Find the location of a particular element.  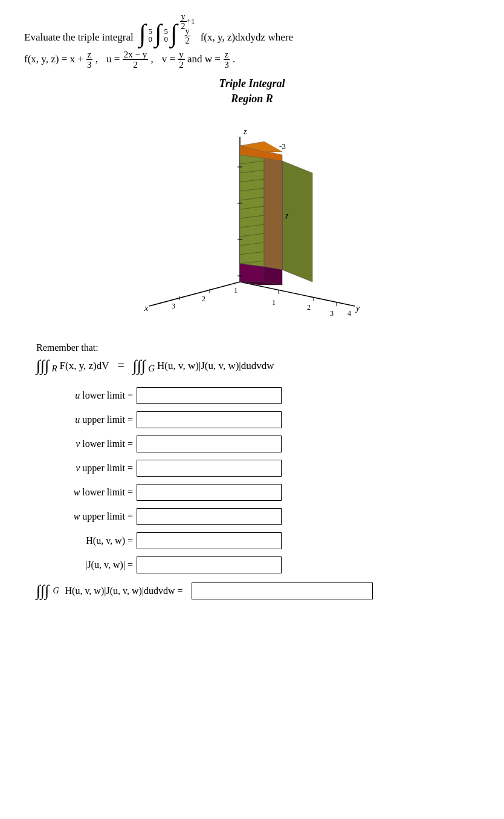

rhs-sub-G: G is located at coordinates (151, 368).